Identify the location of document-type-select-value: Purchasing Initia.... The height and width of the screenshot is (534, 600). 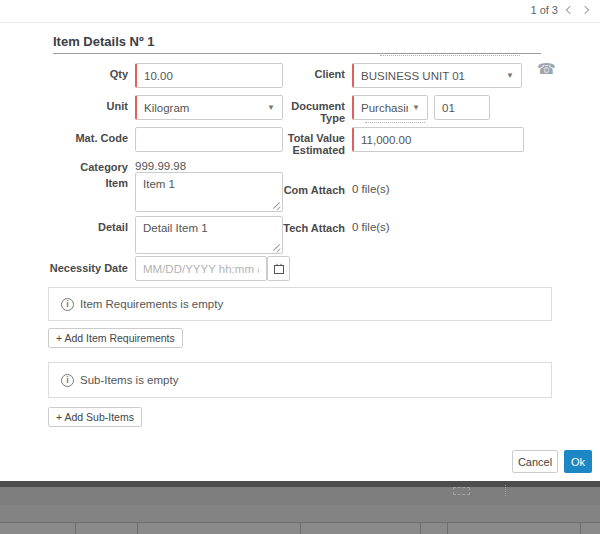
(384, 108).